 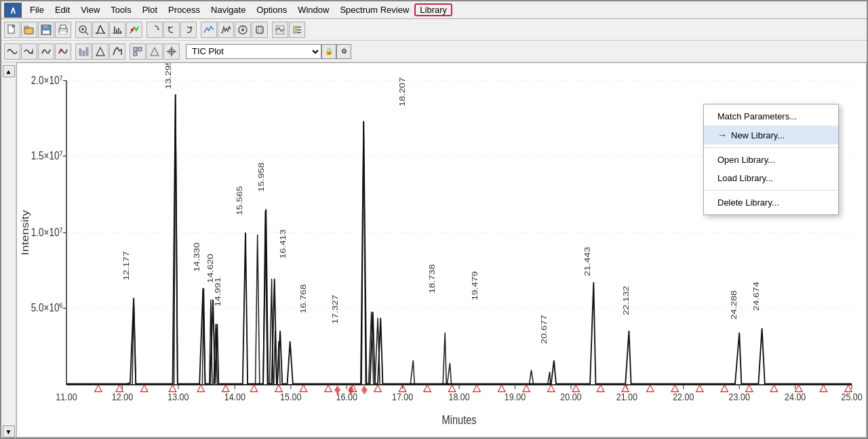 What do you see at coordinates (121, 9) in the screenshot?
I see `menu-tools: Tools` at bounding box center [121, 9].